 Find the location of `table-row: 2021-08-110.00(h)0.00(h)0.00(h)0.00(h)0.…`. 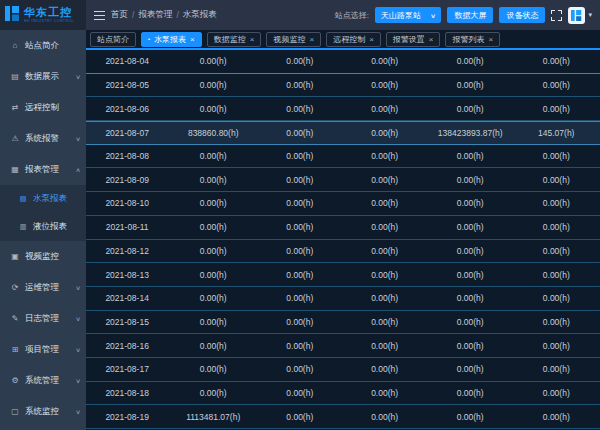

table-row: 2021-08-110.00(h)0.00(h)0.00(h)0.00(h)0.… is located at coordinates (343, 228).